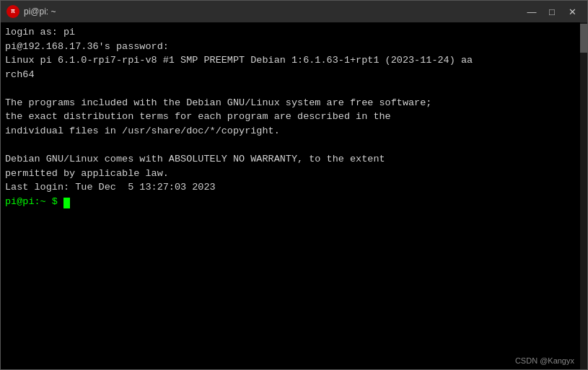 The image size is (588, 370). What do you see at coordinates (294, 202) in the screenshot?
I see `line-prompt: pi@pi:~ $` at bounding box center [294, 202].